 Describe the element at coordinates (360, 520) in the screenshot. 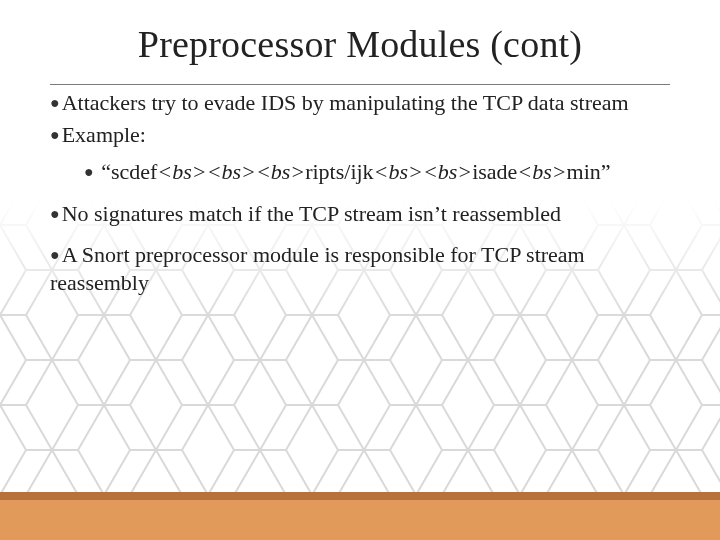

I see `footer-accent-thick` at that location.